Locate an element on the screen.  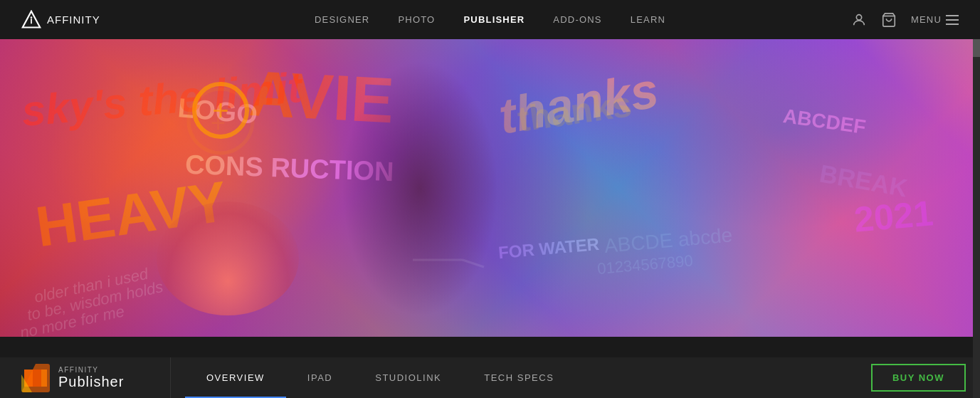
product-tab-bar: AFFINITY Publisher OVERVIEW IPAD STUDIOL… is located at coordinates (490, 377).